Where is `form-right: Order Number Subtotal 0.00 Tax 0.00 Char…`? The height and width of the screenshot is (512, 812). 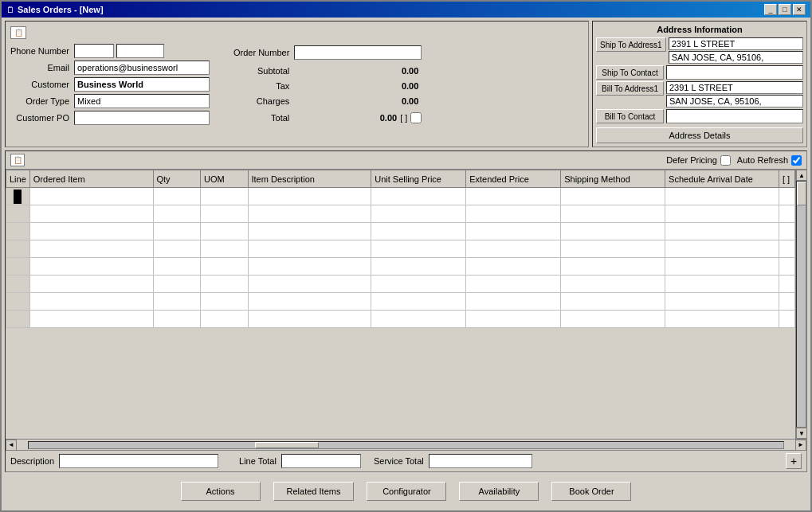 form-right: Order Number Subtotal 0.00 Tax 0.00 Char… is located at coordinates (328, 84).